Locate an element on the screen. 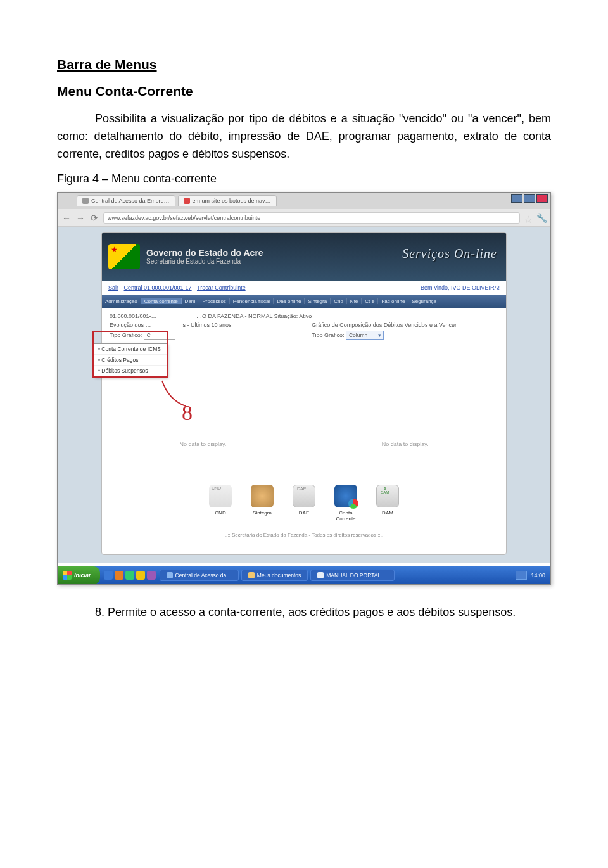 The image size is (608, 868). browser-tab-1: Central de Acesso da Empre… is located at coordinates (126, 200).